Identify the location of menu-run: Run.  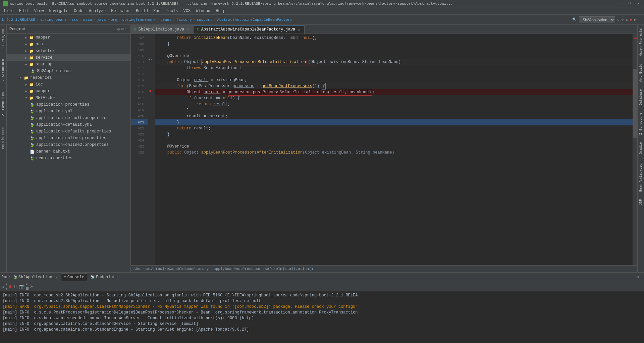
(157, 11).